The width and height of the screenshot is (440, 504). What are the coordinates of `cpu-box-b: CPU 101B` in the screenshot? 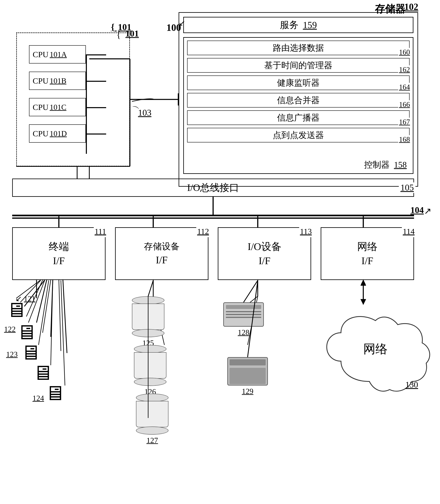 It's located at (57, 81).